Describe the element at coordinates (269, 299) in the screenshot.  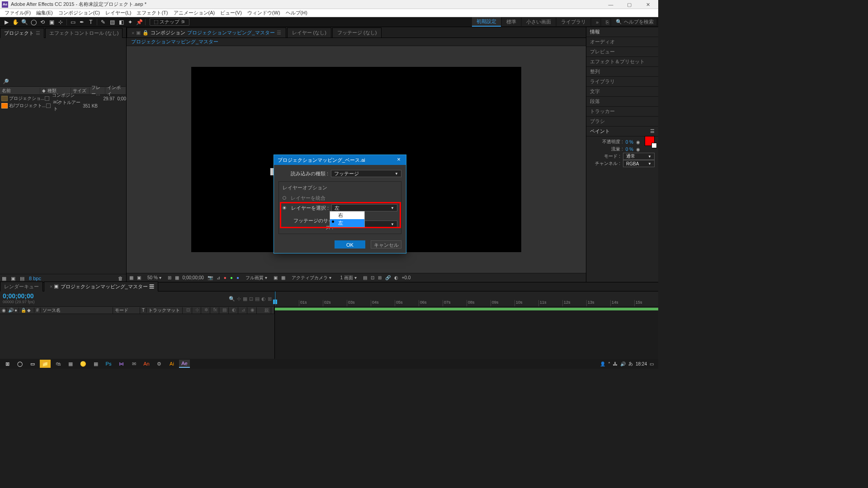
I see `graph-editor-icon: ⊞` at that location.